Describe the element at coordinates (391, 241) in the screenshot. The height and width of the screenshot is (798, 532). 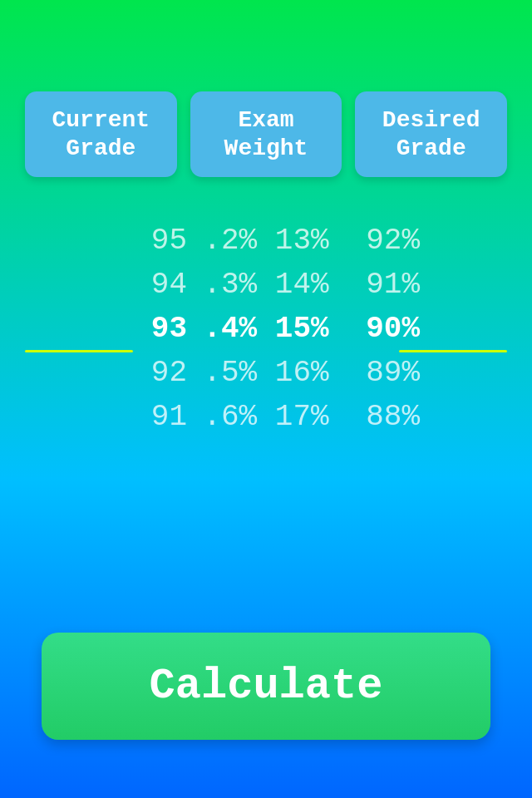
I see `desired-grade-cell: 92%` at that location.